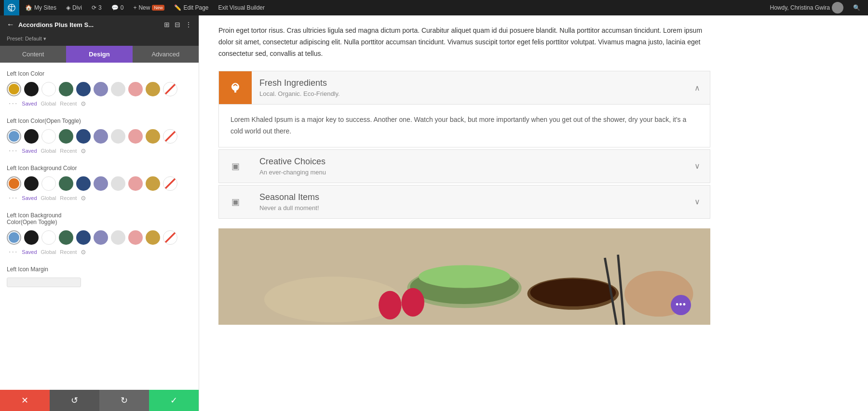 This screenshot has width=868, height=411. I want to click on swatch-blue-bgo, so click(14, 238).